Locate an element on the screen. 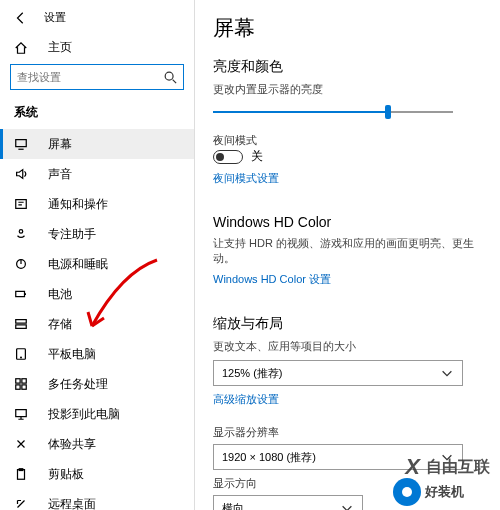  clipboard-icon is located at coordinates (21, 474).